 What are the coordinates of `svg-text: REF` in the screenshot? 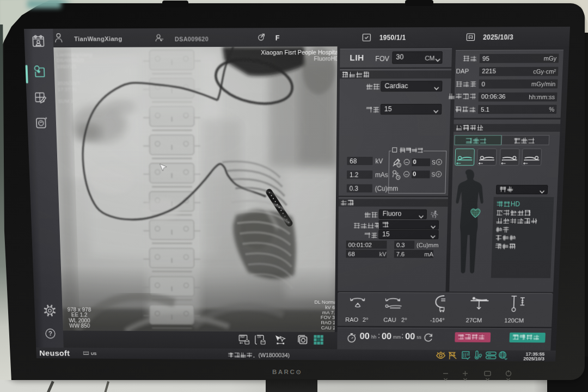 It's located at (243, 338).